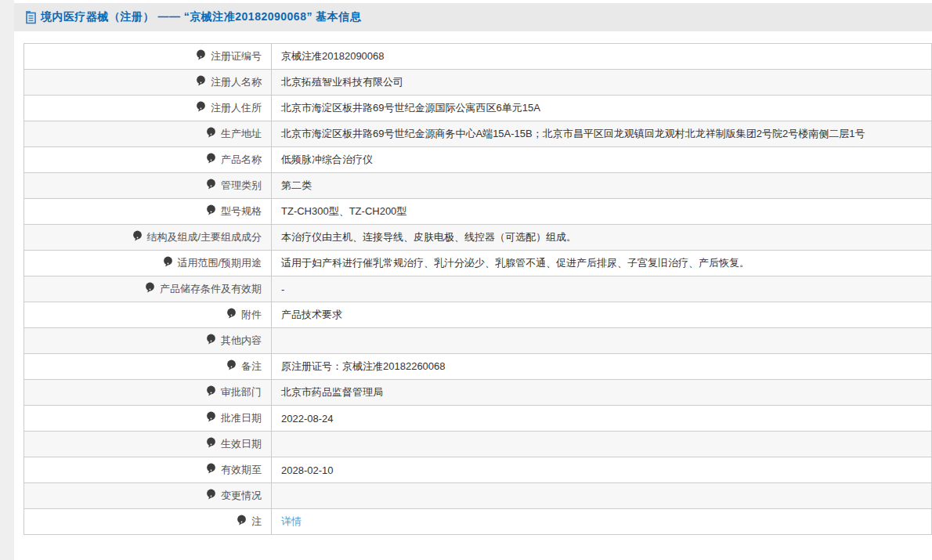 The image size is (932, 560). I want to click on row-label-text: 注册证编号, so click(237, 56).